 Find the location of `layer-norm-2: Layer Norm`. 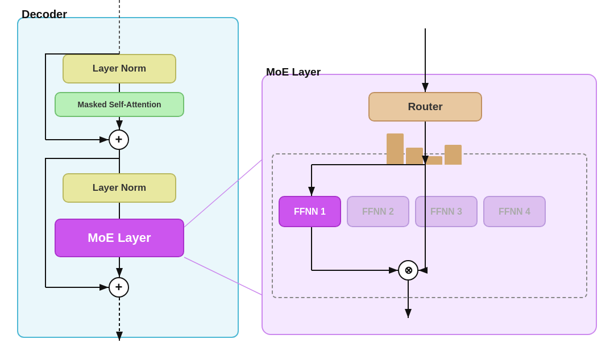

layer-norm-2: Layer Norm is located at coordinates (119, 188).